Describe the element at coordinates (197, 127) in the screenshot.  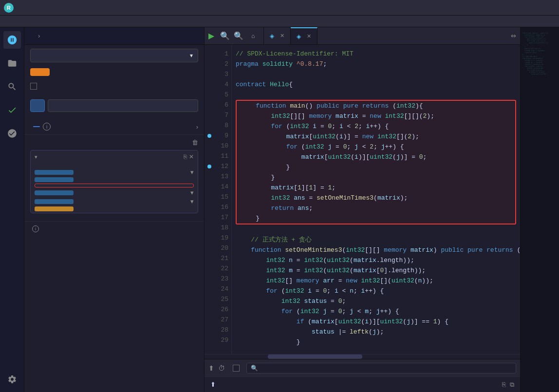
I see `transactions-expand-icon: ›` at that location.